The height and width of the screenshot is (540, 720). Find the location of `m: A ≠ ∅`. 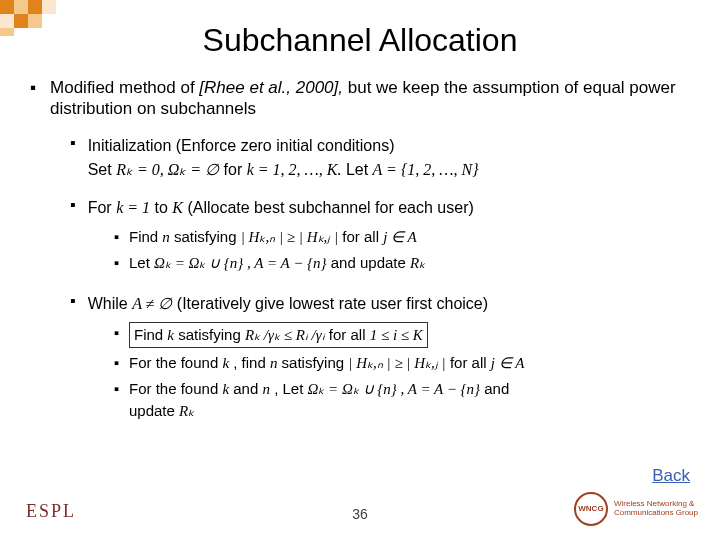

m: A ≠ ∅ is located at coordinates (152, 304).